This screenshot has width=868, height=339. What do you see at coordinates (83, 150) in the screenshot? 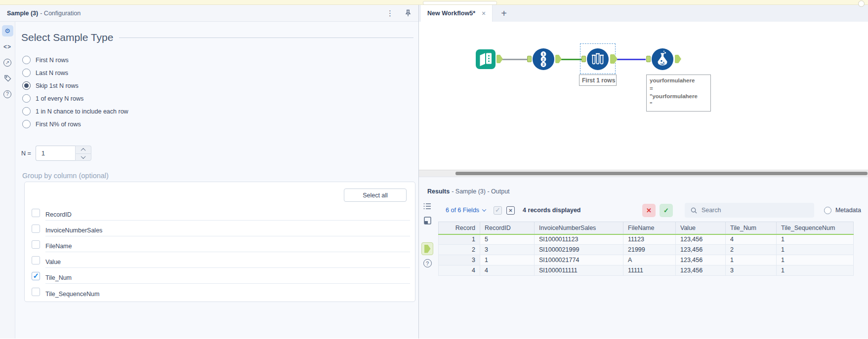
I see `stepper-up-button` at bounding box center [83, 150].